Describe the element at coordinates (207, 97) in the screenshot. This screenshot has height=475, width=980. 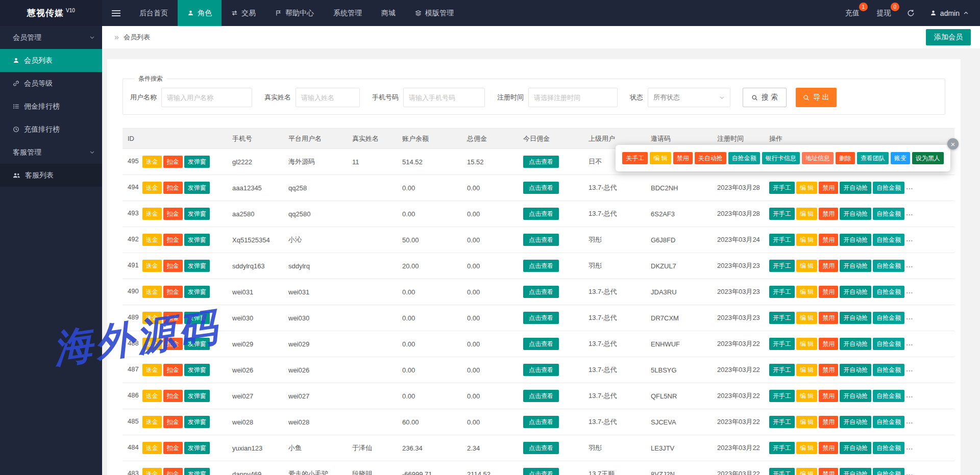
I see `username-input` at that location.